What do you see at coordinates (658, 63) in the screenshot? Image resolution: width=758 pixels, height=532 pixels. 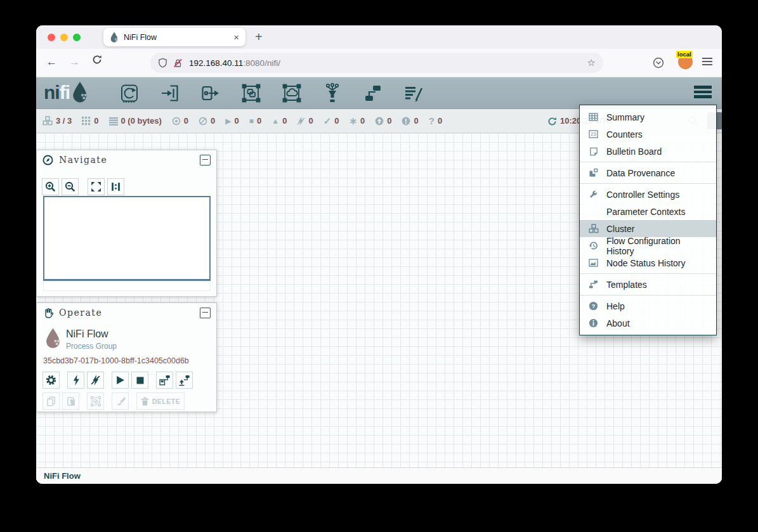 I see `pocket-icon` at bounding box center [658, 63].